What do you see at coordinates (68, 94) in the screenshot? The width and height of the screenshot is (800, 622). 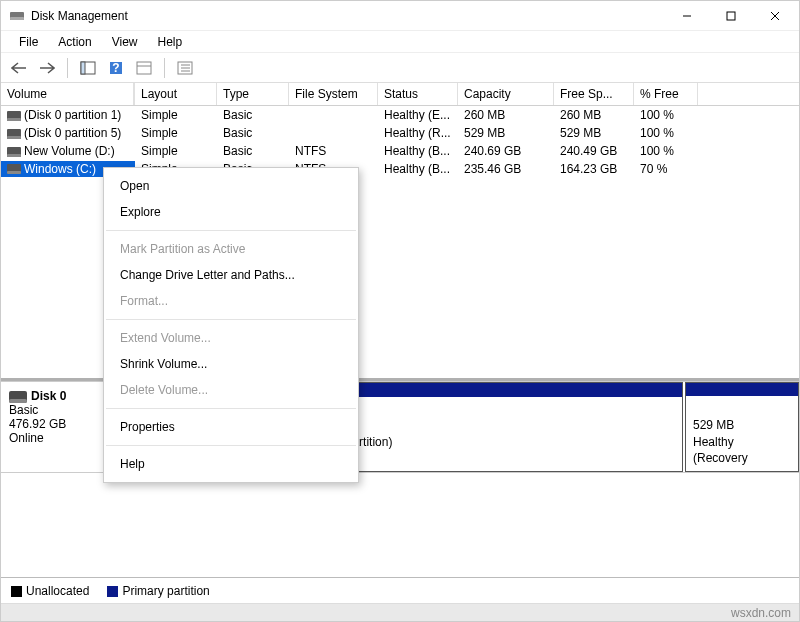 I see `col-volume: Volume` at bounding box center [68, 94].